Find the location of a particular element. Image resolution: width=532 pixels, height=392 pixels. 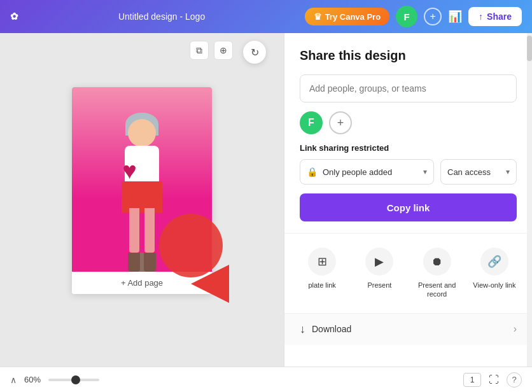

try-canva-button: ♛ Try Canva Pro is located at coordinates (347, 17).